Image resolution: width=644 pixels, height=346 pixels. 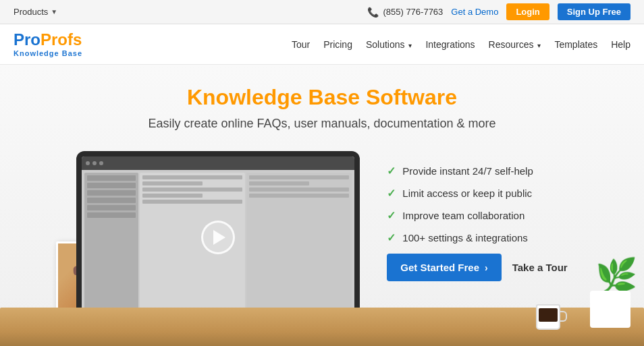 I want to click on phone-number: (855) 776-7763, so click(x=413, y=12).